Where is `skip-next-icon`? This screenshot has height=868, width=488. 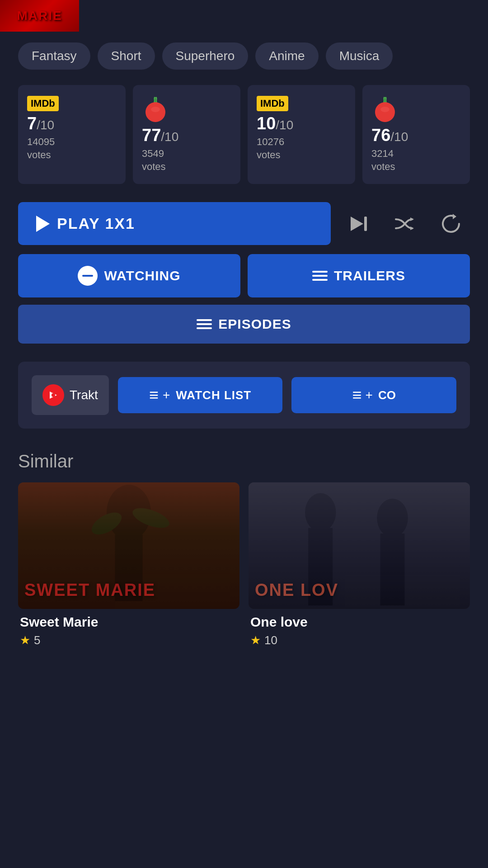 skip-next-icon is located at coordinates (358, 224).